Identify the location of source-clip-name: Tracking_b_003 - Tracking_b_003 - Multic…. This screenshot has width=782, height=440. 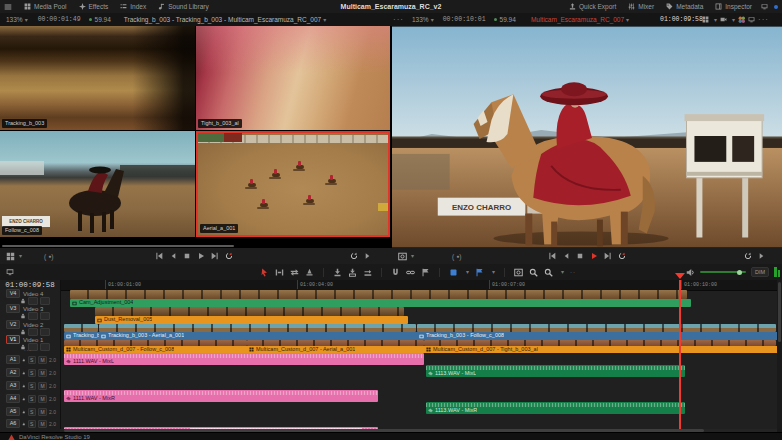
(222, 20).